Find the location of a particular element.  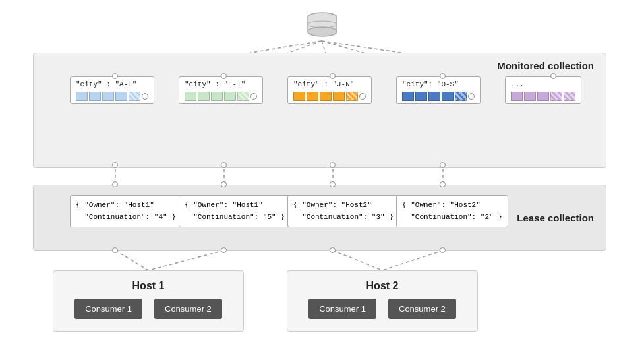

partition-card-ae: "city" : "A-E" is located at coordinates (112, 90).